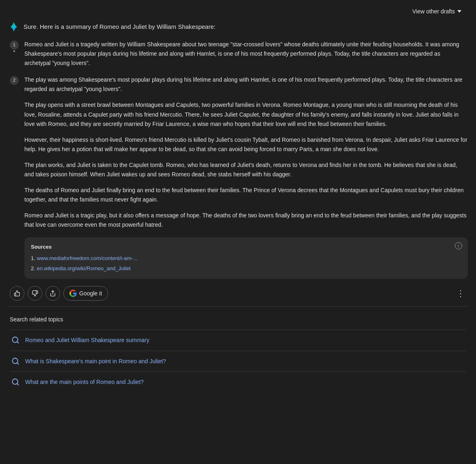  I want to click on google-it-label: Google it, so click(91, 293).